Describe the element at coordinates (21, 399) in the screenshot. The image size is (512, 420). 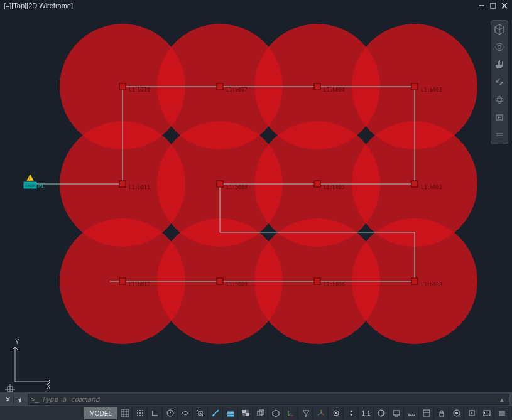
I see `customize-icon` at that location.